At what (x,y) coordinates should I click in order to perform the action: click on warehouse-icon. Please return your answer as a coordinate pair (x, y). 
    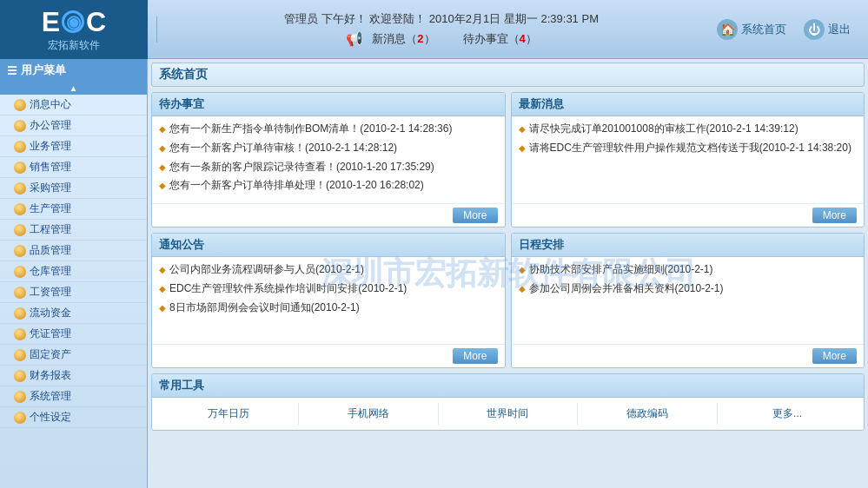
    Looking at the image, I should click on (20, 272).